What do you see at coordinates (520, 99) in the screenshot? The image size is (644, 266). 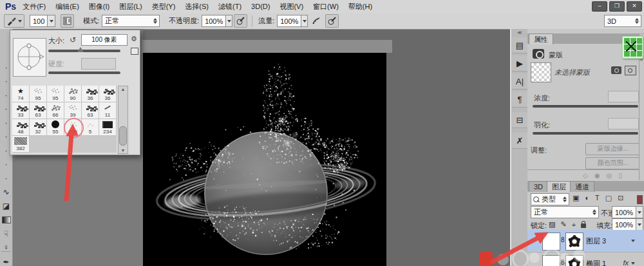 I see `panel-icon-paragraph: ¶` at bounding box center [520, 99].